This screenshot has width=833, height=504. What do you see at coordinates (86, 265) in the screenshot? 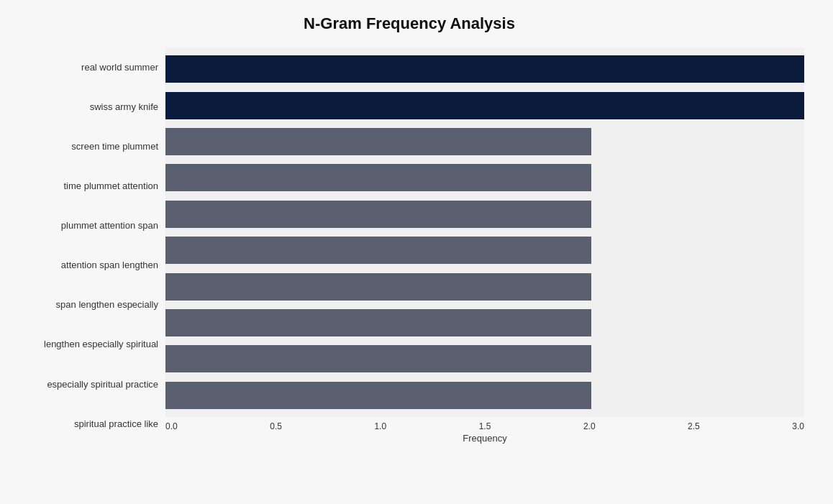
I see `y-label: attention span lengthen` at bounding box center [86, 265].